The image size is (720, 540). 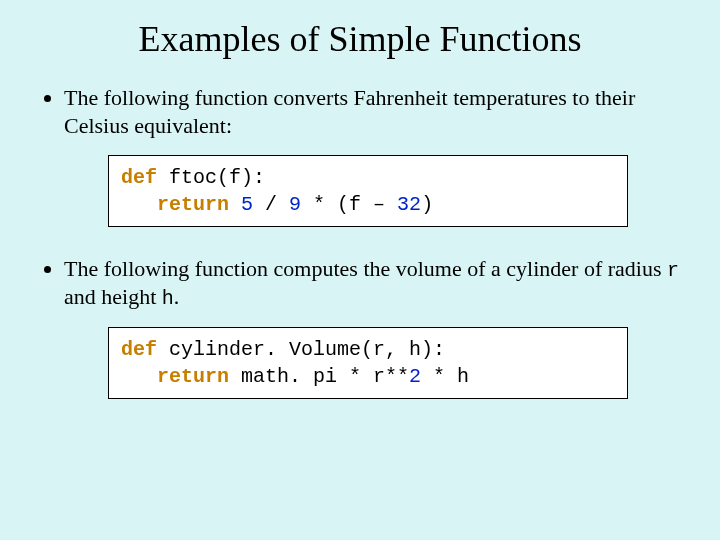 What do you see at coordinates (360, 112) in the screenshot?
I see `bullet-list: The following function converts Fahrenhe…` at bounding box center [360, 112].